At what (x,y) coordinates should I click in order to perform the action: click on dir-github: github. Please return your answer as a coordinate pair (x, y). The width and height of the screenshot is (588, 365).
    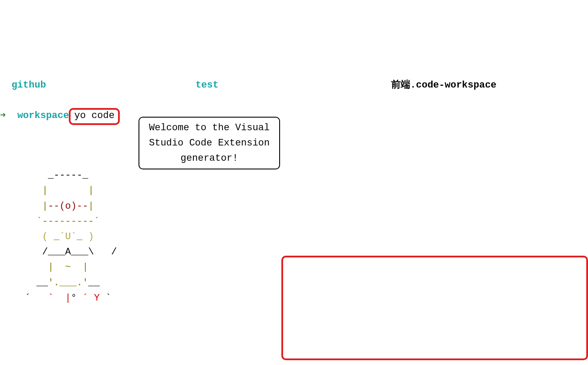
    Looking at the image, I should click on (29, 85).